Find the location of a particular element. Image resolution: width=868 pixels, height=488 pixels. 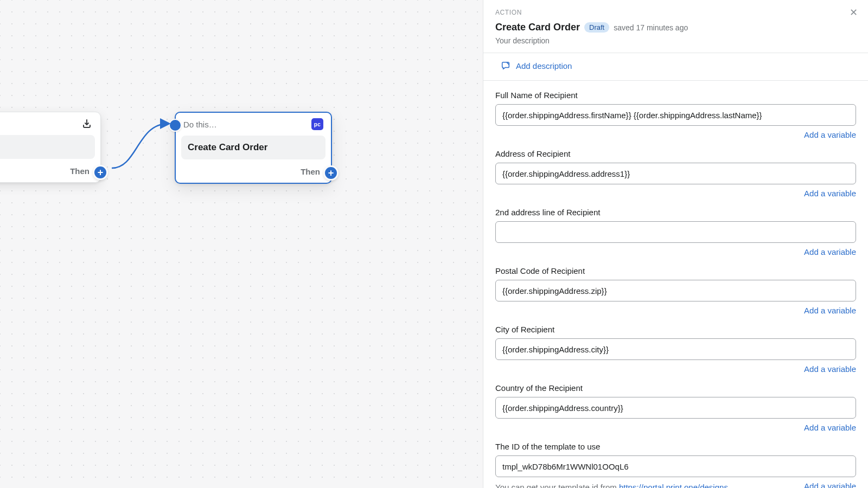

node-header-label: Do this… is located at coordinates (200, 125).